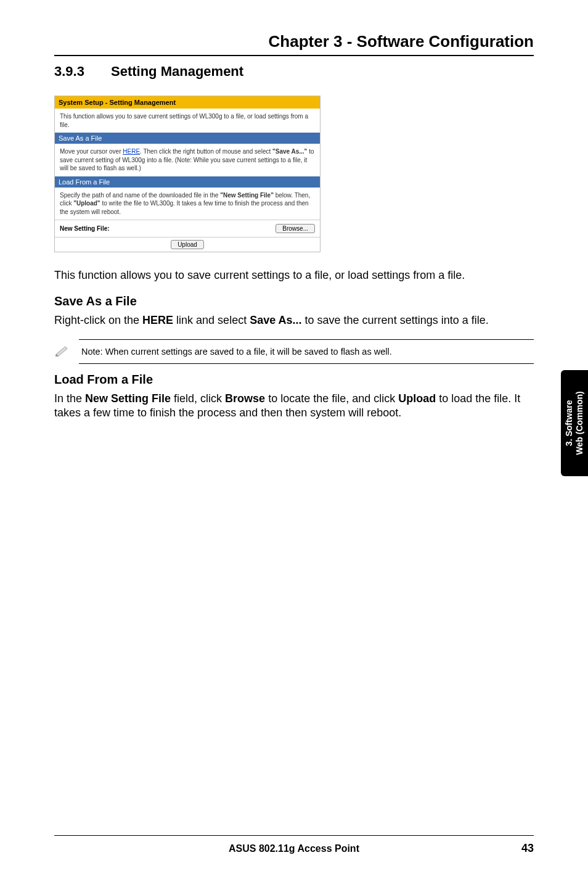 The width and height of the screenshot is (588, 887). Describe the element at coordinates (396, 320) in the screenshot. I see `text: to save the current settings into a file…` at that location.